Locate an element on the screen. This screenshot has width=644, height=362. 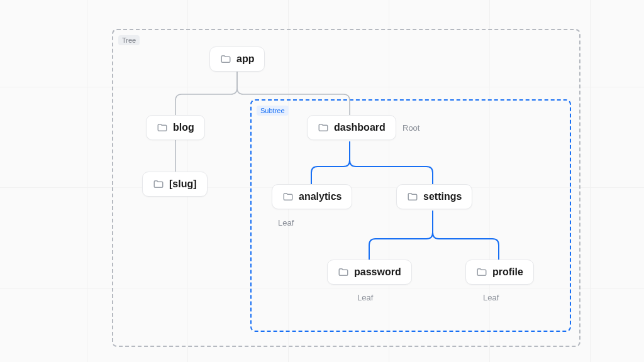
node-label: profile is located at coordinates (508, 272).